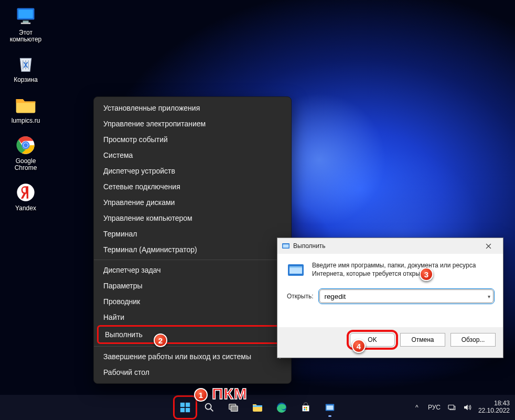  Describe the element at coordinates (192, 171) in the screenshot. I see `menu-device-manager: Диспетчер устройств` at that location.